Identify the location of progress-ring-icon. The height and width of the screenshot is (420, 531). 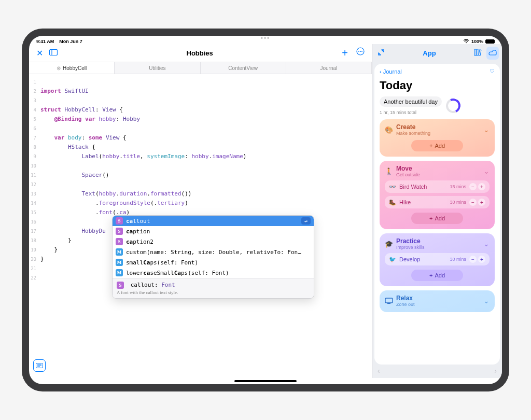
(453, 106).